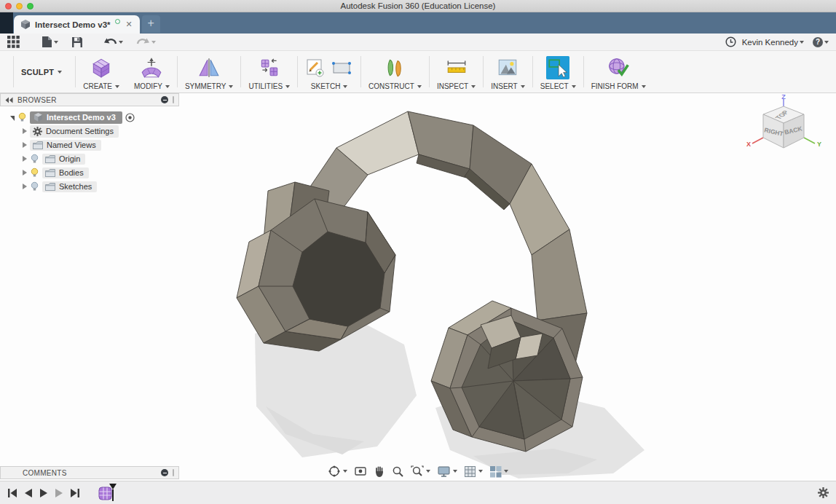 This screenshot has width=836, height=504. I want to click on comments-panel: COMMENTS, so click(90, 473).